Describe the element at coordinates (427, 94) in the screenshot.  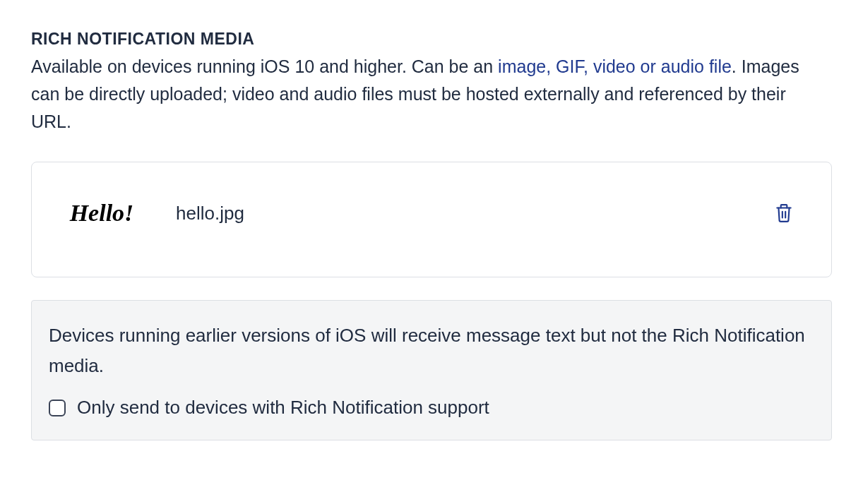
I see `section-description: Available on devices running iOS 10 and …` at that location.